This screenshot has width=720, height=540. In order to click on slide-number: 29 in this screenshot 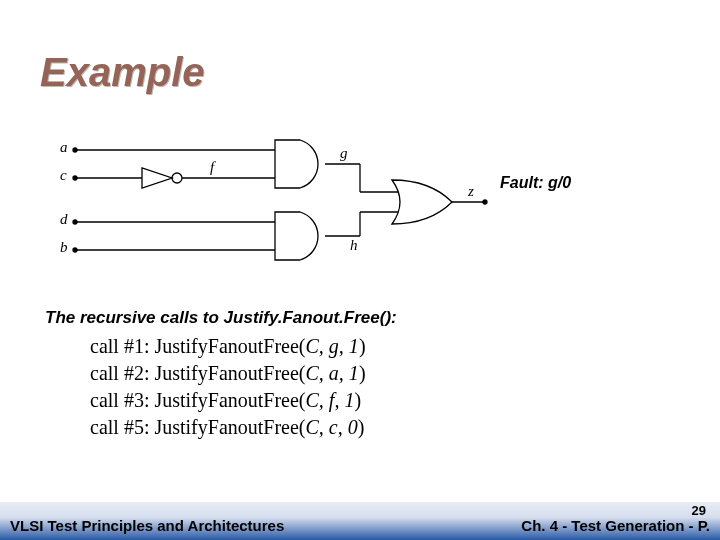, I will do `click(699, 510)`.